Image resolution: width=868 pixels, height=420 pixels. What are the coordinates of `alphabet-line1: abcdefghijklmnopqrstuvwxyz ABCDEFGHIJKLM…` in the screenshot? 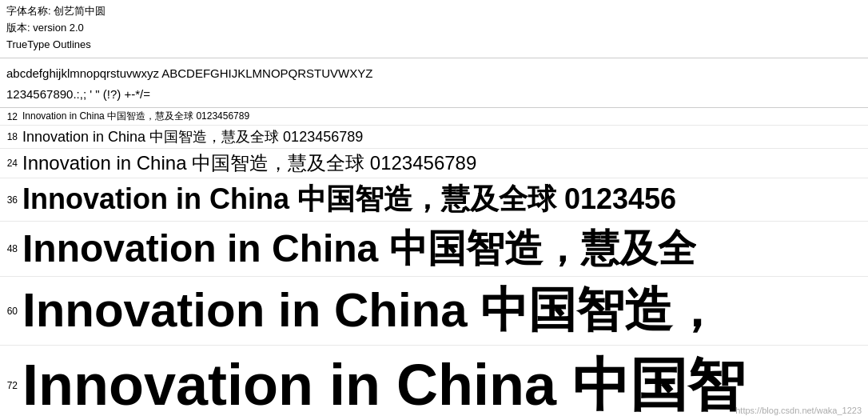 It's located at (434, 74).